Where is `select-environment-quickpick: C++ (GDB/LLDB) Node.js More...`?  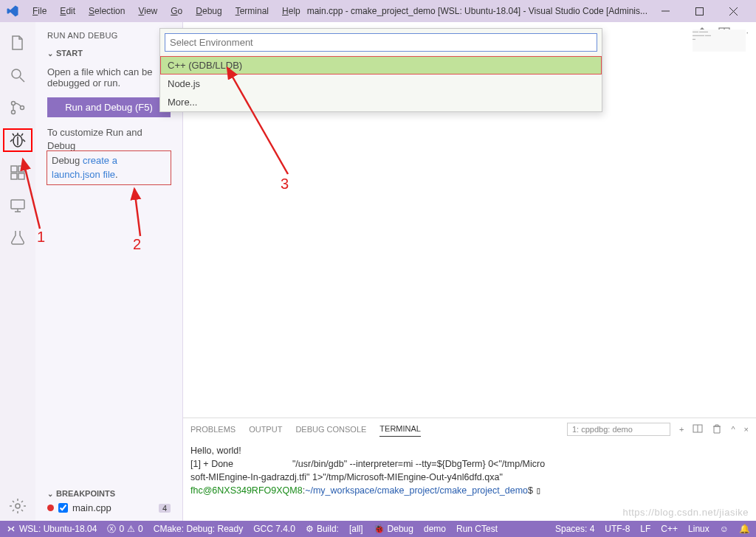
select-environment-quickpick: C++ (GDB/LLDB) Node.js More... is located at coordinates (381, 70).